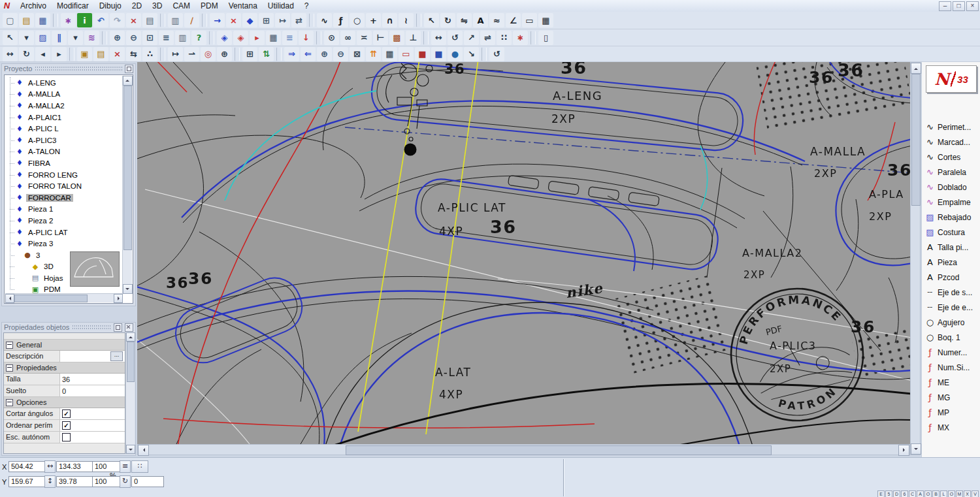 This screenshot has width=980, height=497. I want to click on menu-item: CAM, so click(182, 6).